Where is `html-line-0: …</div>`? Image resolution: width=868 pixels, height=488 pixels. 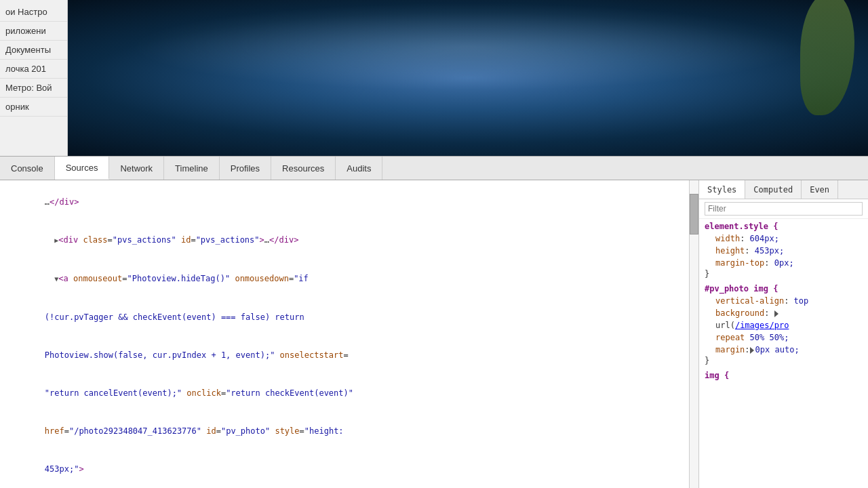 html-line-0: …</div> is located at coordinates (344, 202).